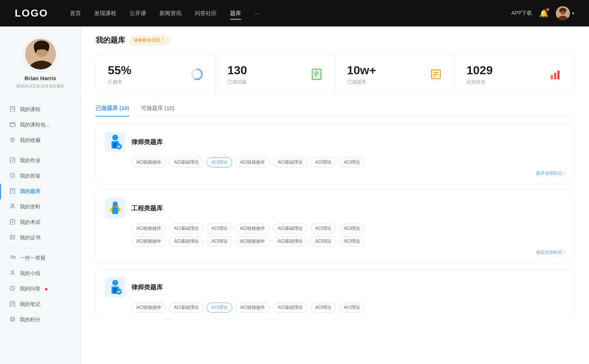  Describe the element at coordinates (158, 110) in the screenshot. I see `tab-available-banks: 可做题库 (10)` at that location.